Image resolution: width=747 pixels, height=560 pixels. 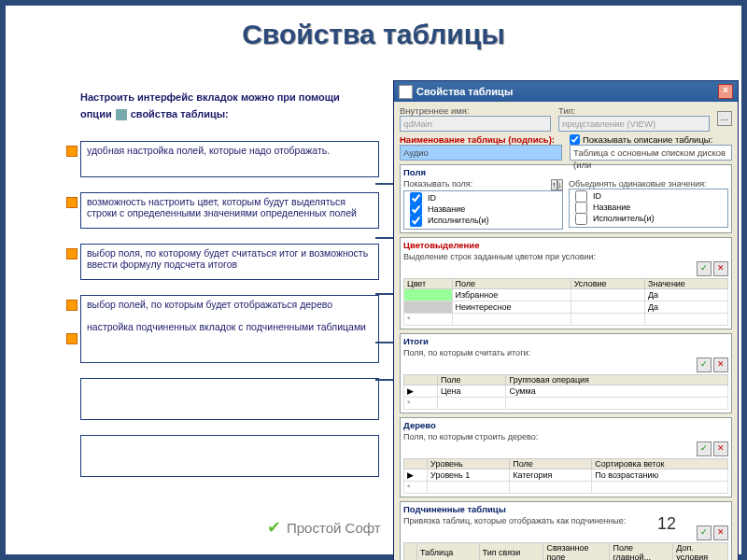 What do you see at coordinates (220, 106) in the screenshot?
I see `intro-text: Настроить интерфейс вкладок можно при по…` at bounding box center [220, 106].